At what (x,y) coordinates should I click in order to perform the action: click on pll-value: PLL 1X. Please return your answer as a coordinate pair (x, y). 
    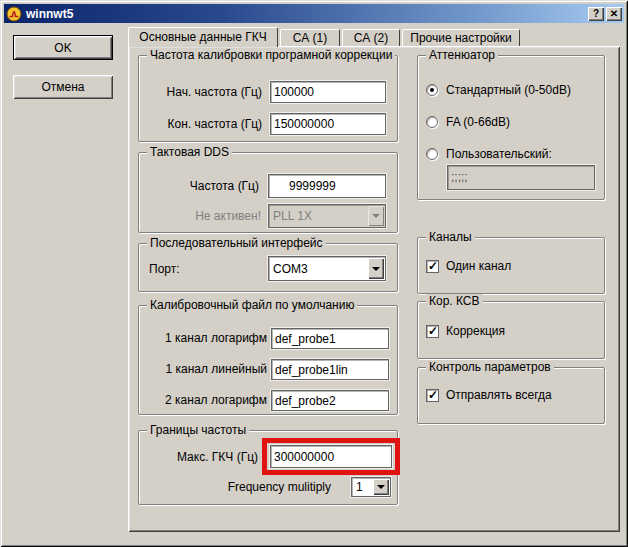
    Looking at the image, I should click on (292, 216).